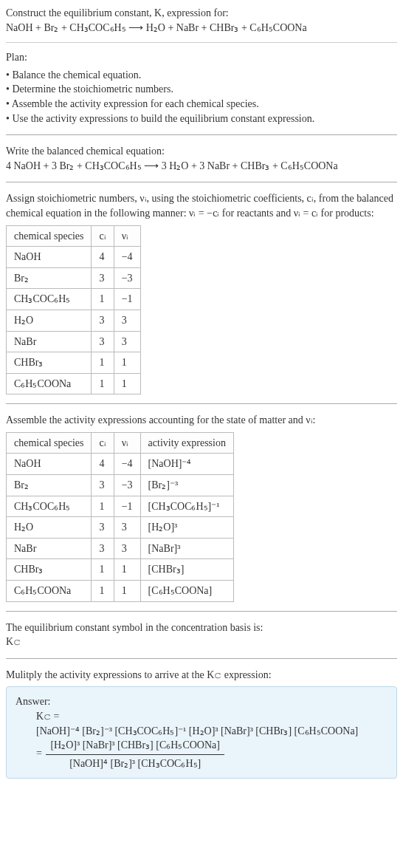 Image resolution: width=403 pixels, height=868 pixels. I want to click on cell: [NaOH]⁻⁴, so click(187, 464).